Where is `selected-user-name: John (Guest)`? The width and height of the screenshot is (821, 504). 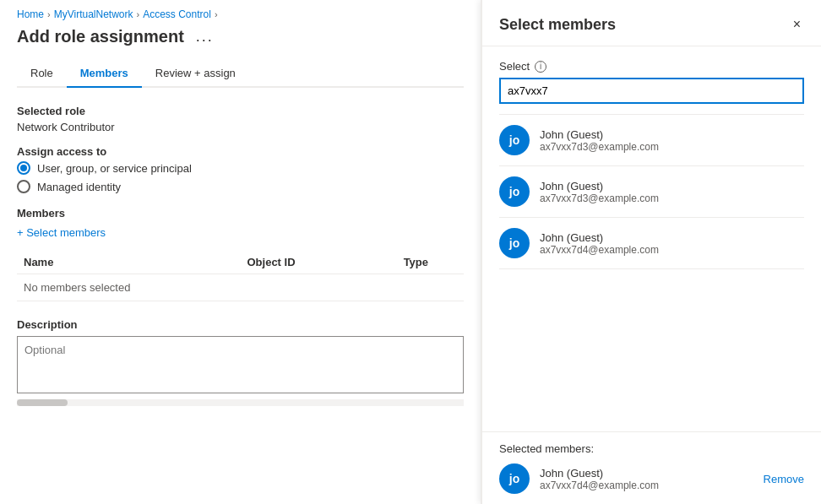
selected-user-name: John (Guest) is located at coordinates (600, 473).